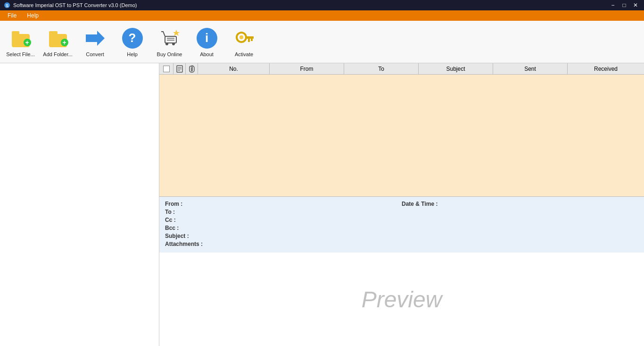 This screenshot has width=644, height=346. Describe the element at coordinates (21, 42) in the screenshot. I see `select-file-button: + Select File...` at that location.